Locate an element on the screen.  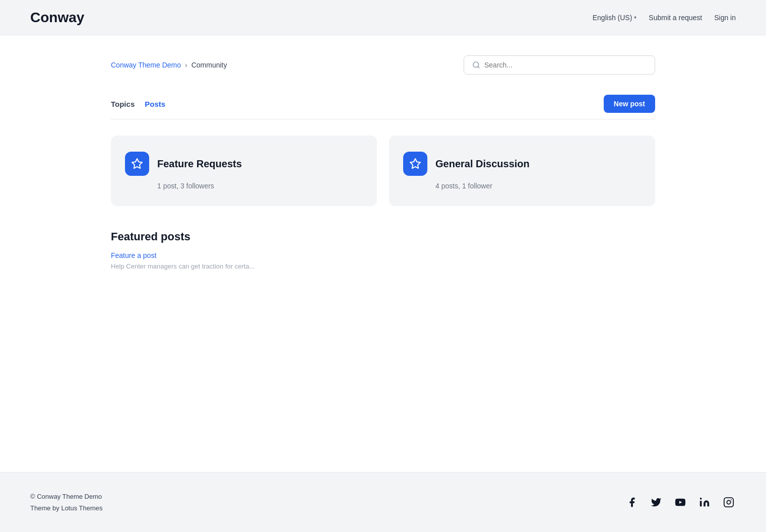
twitter-icon is located at coordinates (656, 502).